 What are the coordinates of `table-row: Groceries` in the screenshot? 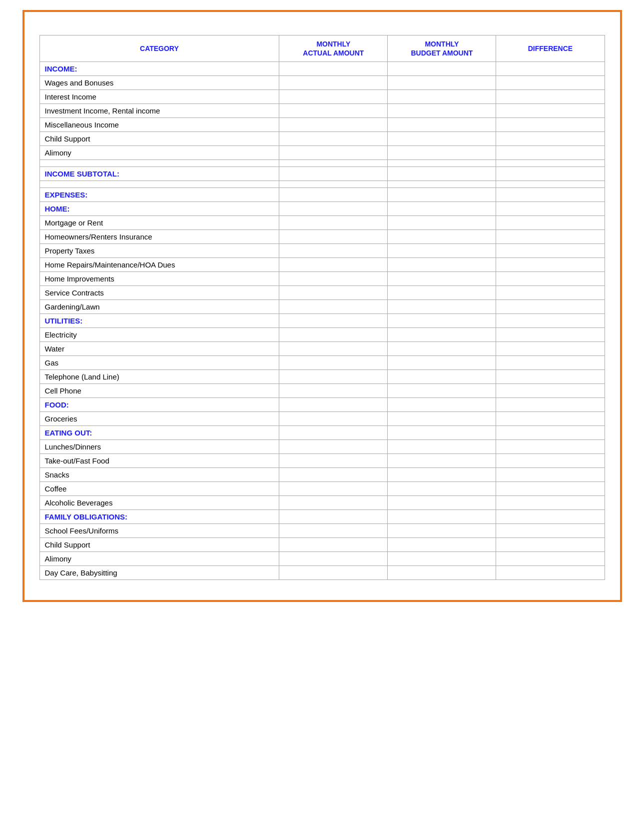 It's located at (322, 419).